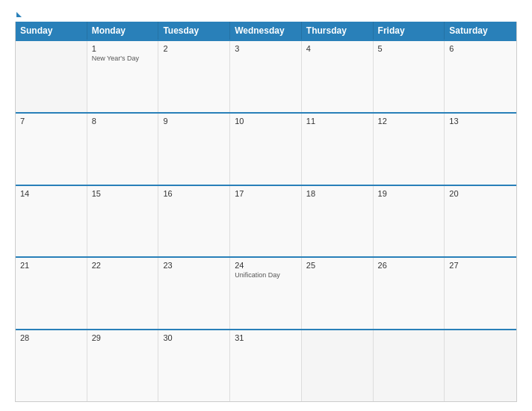 This screenshot has width=532, height=411. Describe the element at coordinates (338, 149) in the screenshot. I see `day-cell-w2-d4: 11` at that location.